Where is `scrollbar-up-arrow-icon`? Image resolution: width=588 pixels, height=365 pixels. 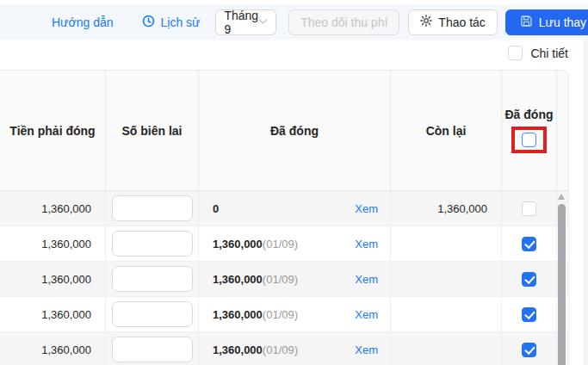 scrollbar-up-arrow-icon is located at coordinates (561, 196).